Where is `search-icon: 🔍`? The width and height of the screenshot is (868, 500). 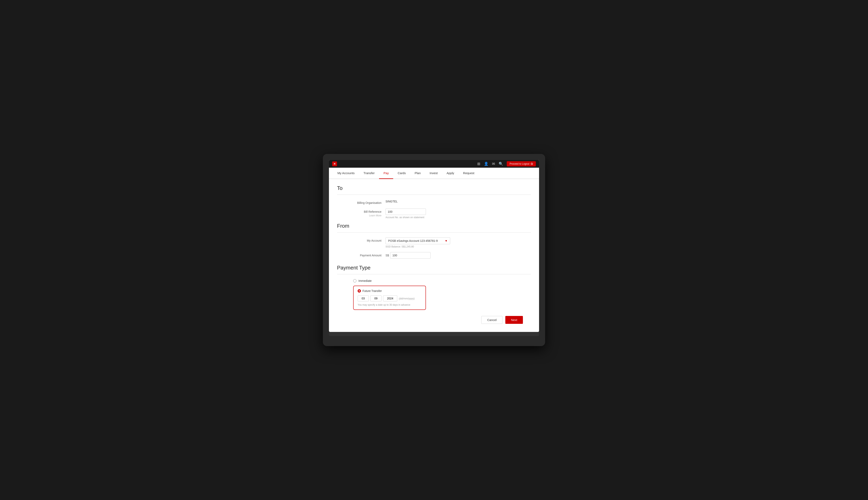 search-icon: 🔍 is located at coordinates (501, 164).